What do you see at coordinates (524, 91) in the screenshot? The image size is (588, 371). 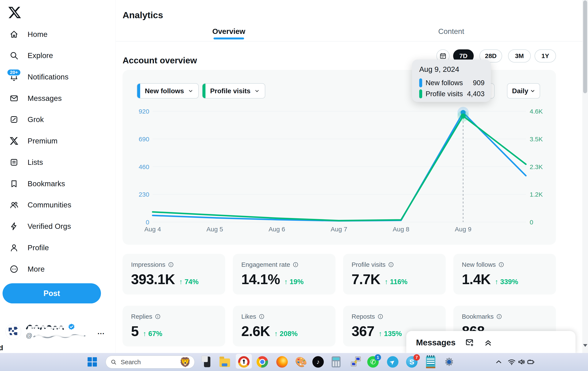 I see `granularity-dropdown: Daily` at bounding box center [524, 91].